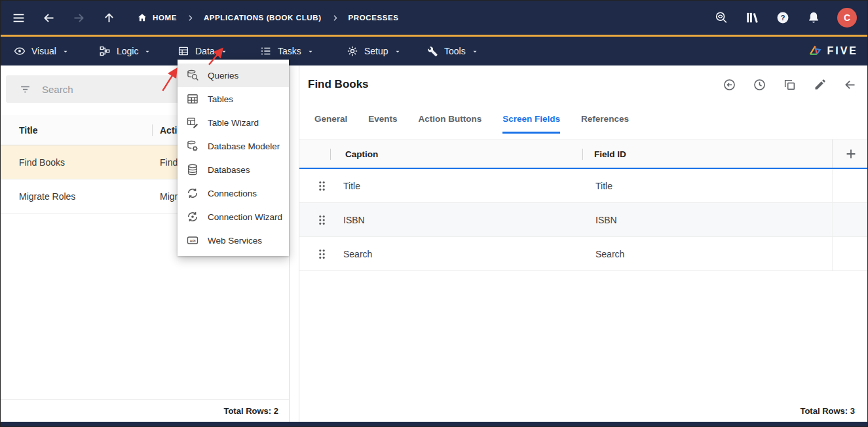  What do you see at coordinates (790, 85) in the screenshot?
I see `detail-header-actions` at bounding box center [790, 85].